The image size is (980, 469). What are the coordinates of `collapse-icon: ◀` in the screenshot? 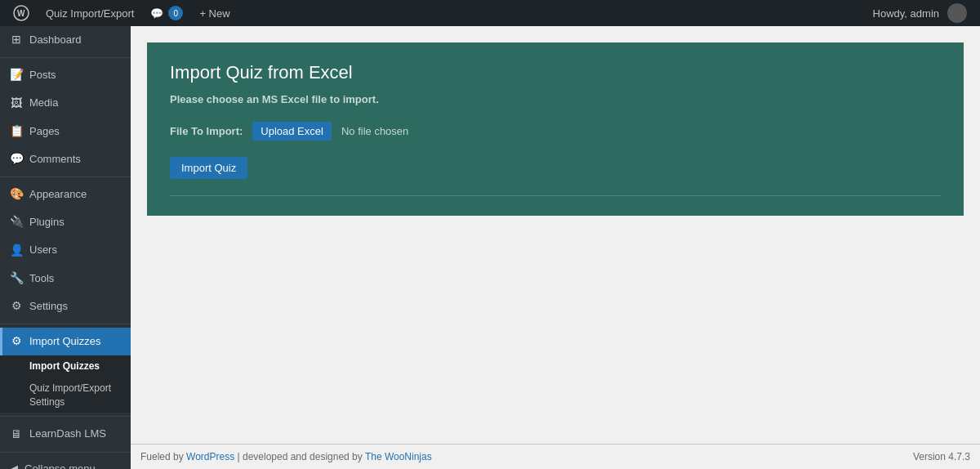 It's located at (14, 466).